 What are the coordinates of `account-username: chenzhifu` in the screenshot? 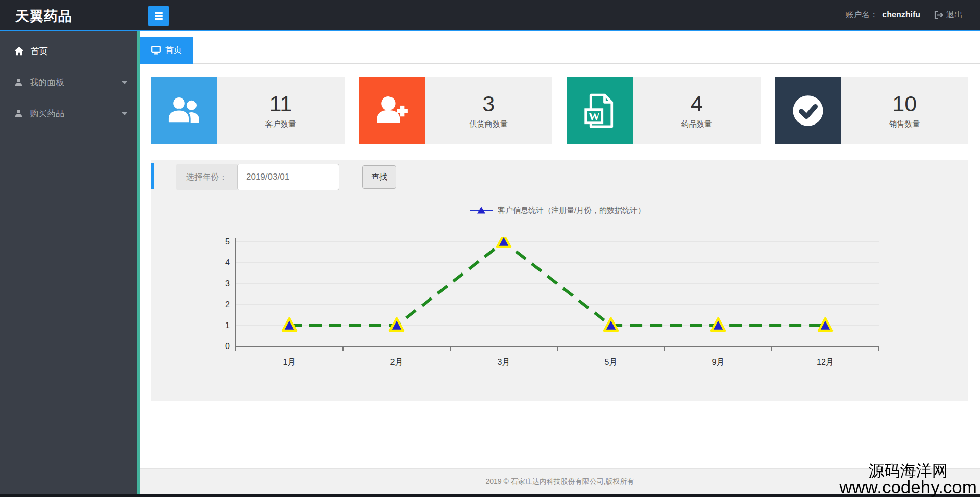 It's located at (901, 15).